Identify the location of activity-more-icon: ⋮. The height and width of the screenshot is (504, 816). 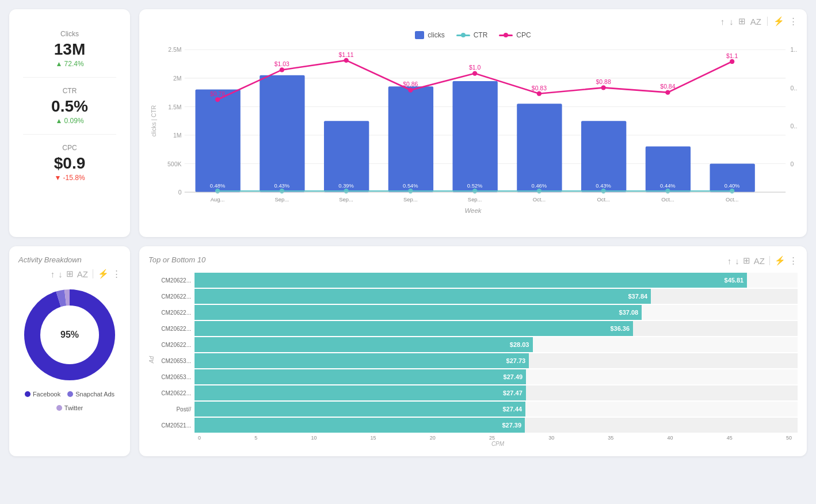
(116, 274).